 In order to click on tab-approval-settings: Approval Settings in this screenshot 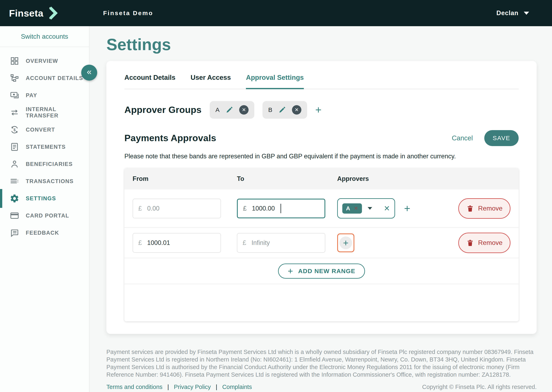, I will do `click(275, 82)`.